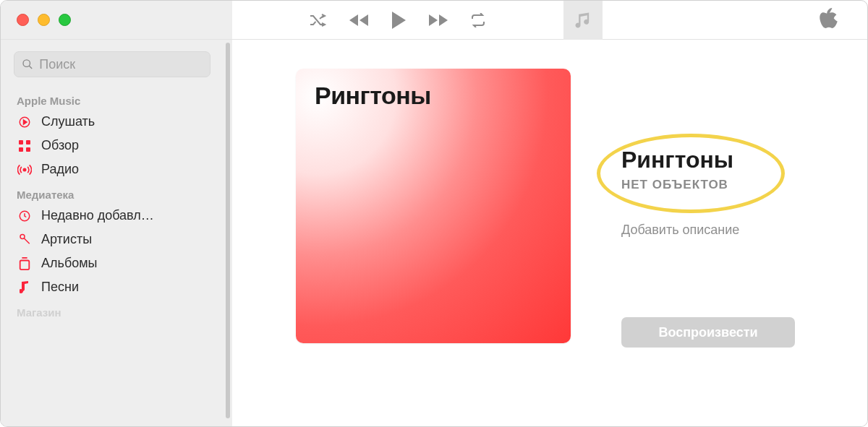 The image size is (868, 427). I want to click on sidebar-item-albums: Альбомы, so click(112, 263).